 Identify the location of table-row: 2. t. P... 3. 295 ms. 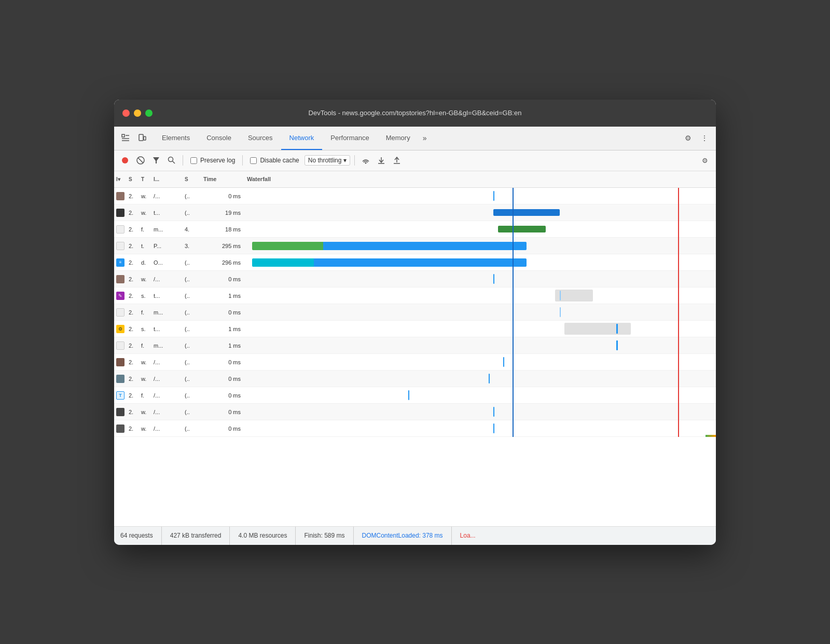
(415, 246).